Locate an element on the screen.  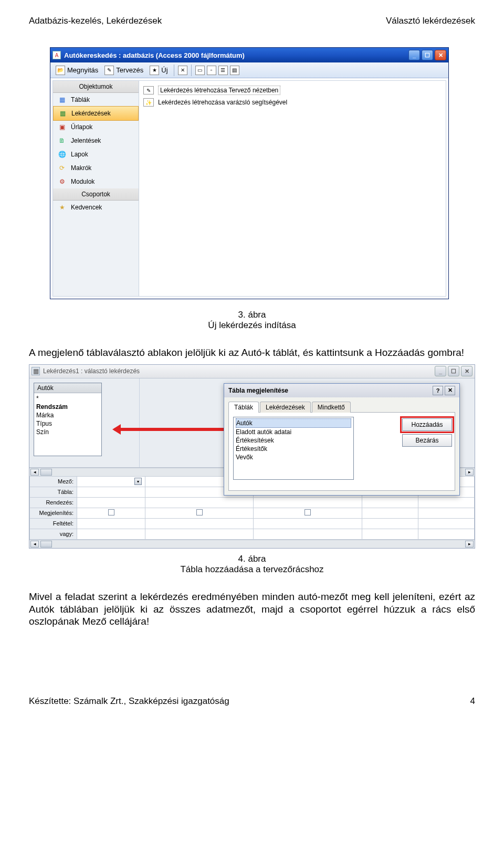
dialog-titlebar: Tábla megjelenítése ? ✕ is located at coordinates (342, 391).